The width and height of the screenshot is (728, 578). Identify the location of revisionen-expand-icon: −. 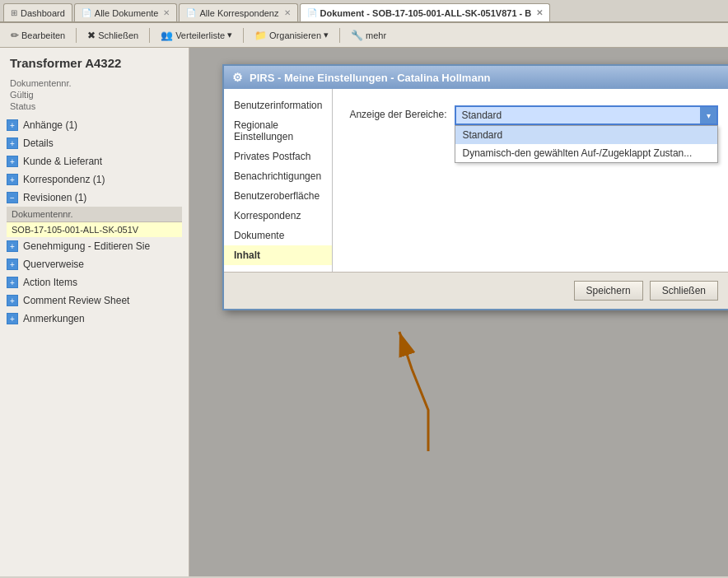
(12, 198).